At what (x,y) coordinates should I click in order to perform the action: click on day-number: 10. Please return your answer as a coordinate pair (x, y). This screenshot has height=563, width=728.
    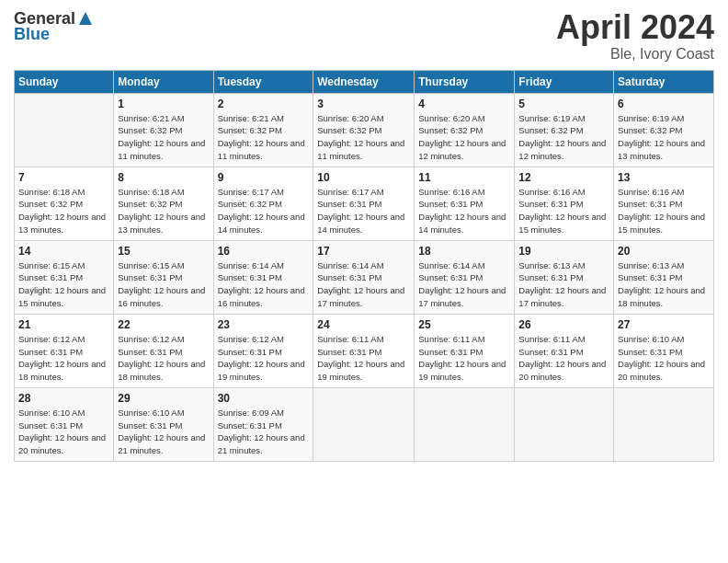
    Looking at the image, I should click on (364, 178).